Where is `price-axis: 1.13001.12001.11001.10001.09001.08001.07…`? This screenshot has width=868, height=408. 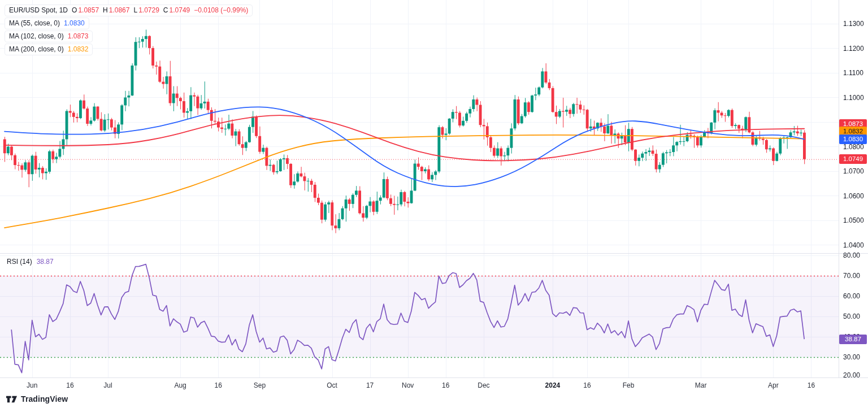 price-axis: 1.13001.12001.11001.10001.09001.08001.07… is located at coordinates (853, 189).